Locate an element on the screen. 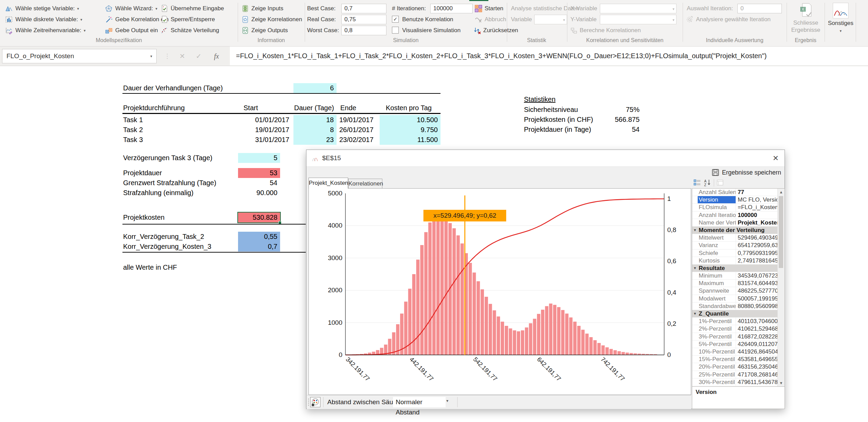  scrollbar: ▲ ▼ is located at coordinates (781, 287).